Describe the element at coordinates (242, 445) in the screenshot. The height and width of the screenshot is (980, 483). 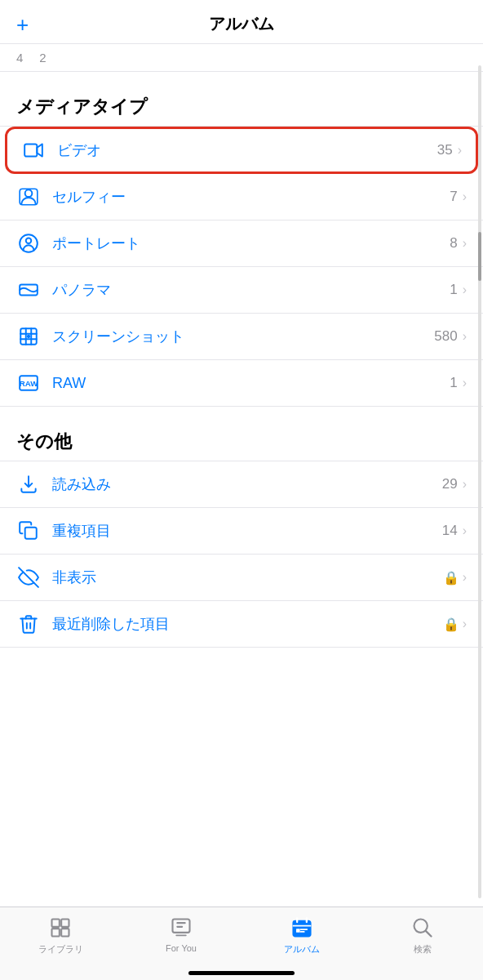
I see `other-heading: その他` at that location.